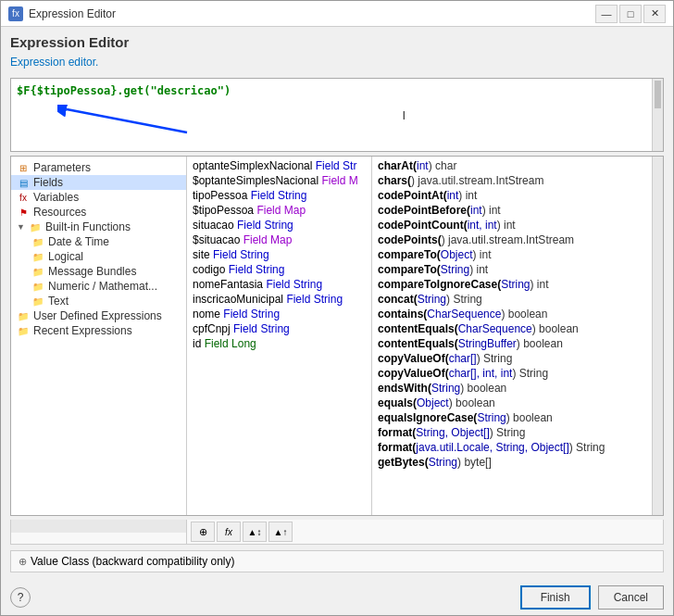 The height and width of the screenshot is (616, 674). I want to click on right-list-item: codePoints() java.util.stream.IntStream, so click(512, 240).